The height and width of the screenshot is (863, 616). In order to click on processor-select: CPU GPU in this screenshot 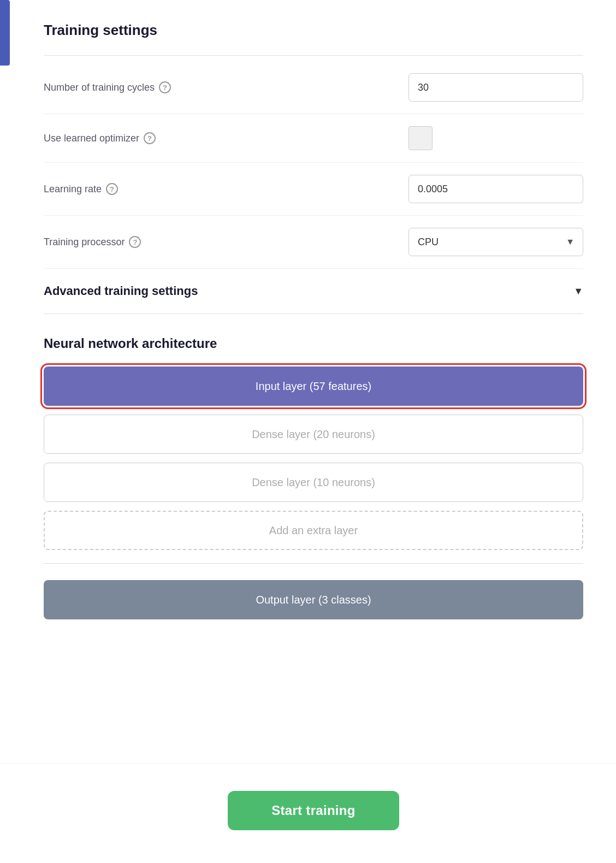, I will do `click(496, 242)`.